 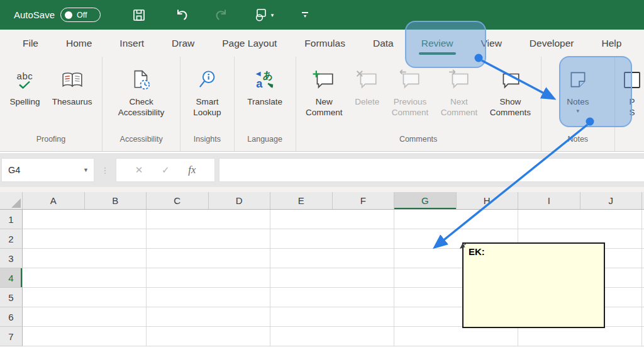 What do you see at coordinates (322, 201) in the screenshot?
I see `column-headers: ABCDEFGHIJ` at bounding box center [322, 201].